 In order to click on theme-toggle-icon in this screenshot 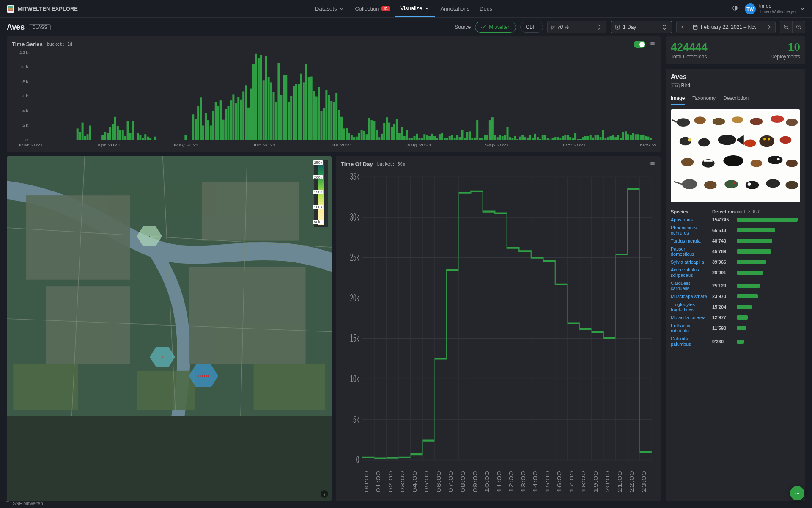, I will do `click(735, 8)`.